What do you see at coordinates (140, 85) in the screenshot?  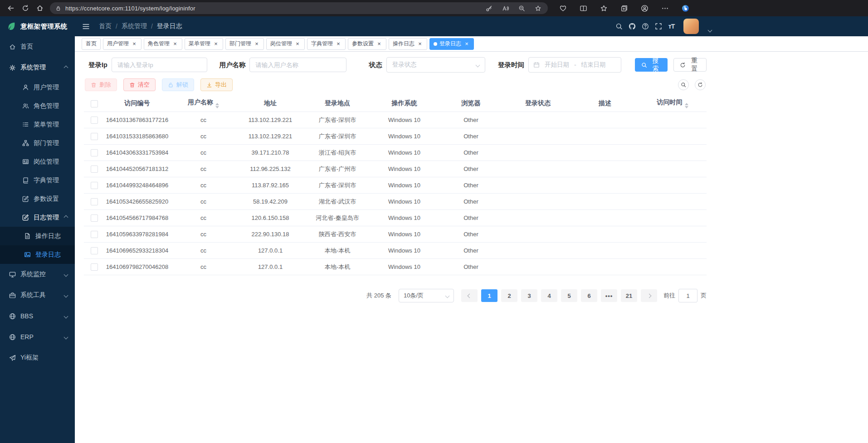 I see `clear-button: 清空` at bounding box center [140, 85].